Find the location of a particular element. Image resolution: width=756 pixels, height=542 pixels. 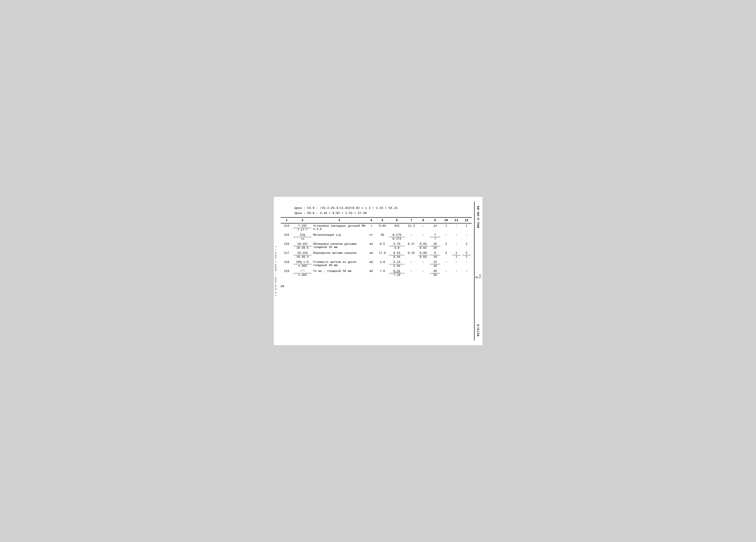

row-216-col2-bot: 10-36-5 is located at coordinates (303, 248).